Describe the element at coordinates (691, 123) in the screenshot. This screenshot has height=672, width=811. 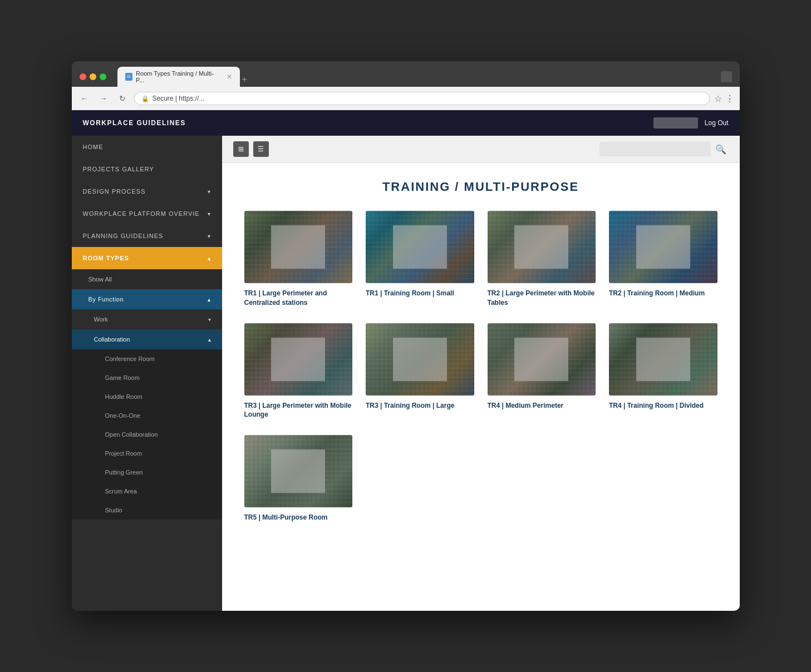
I see `header-right: Log Out` at that location.